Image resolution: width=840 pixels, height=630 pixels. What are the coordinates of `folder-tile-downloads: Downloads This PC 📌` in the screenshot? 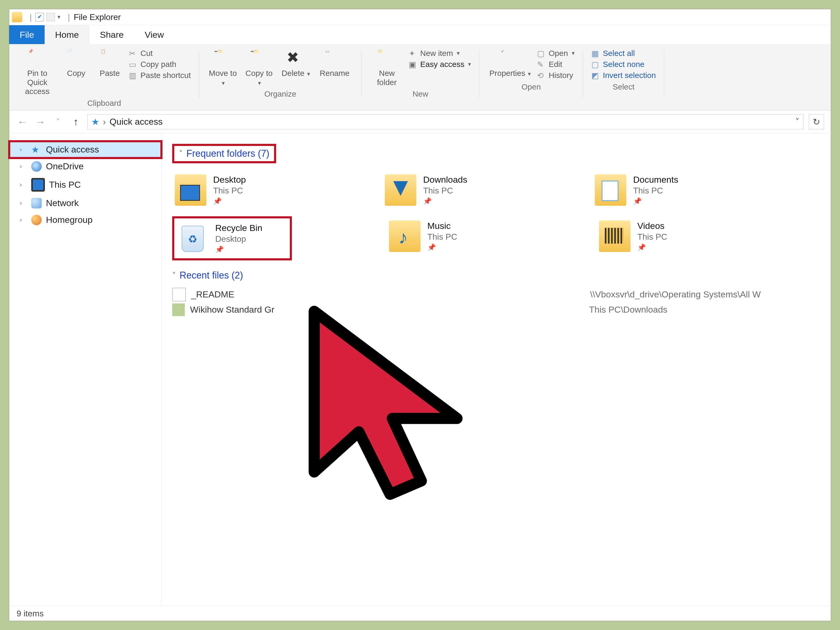 It's located at (482, 190).